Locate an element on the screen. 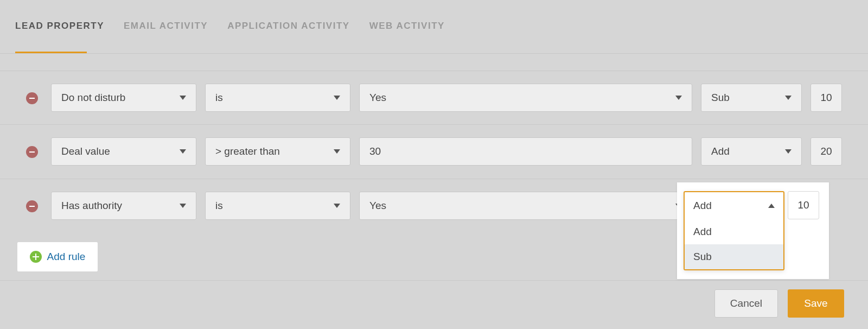  property-select-value: Has authority is located at coordinates (92, 206).